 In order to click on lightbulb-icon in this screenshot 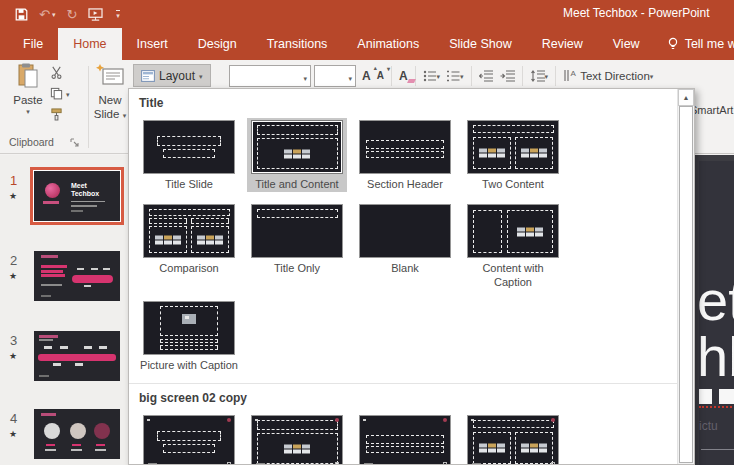, I will do `click(673, 44)`.